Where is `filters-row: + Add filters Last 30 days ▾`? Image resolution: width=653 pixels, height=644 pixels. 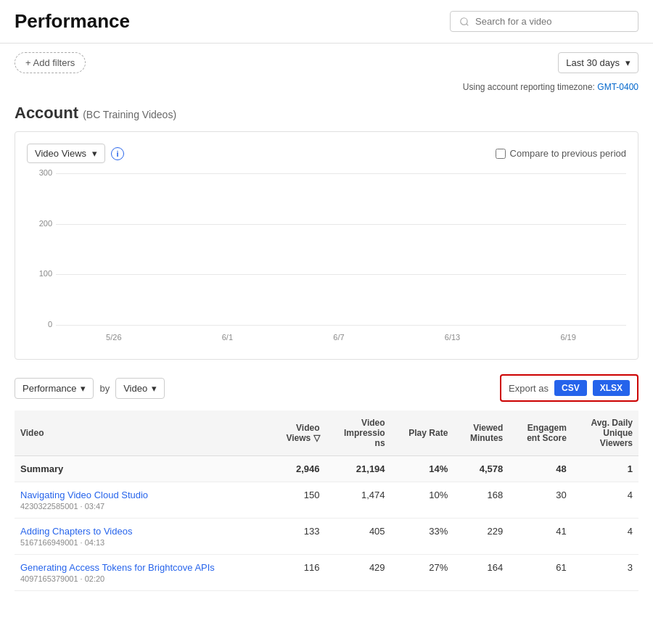
filters-row: + Add filters Last 30 days ▾ is located at coordinates (326, 62).